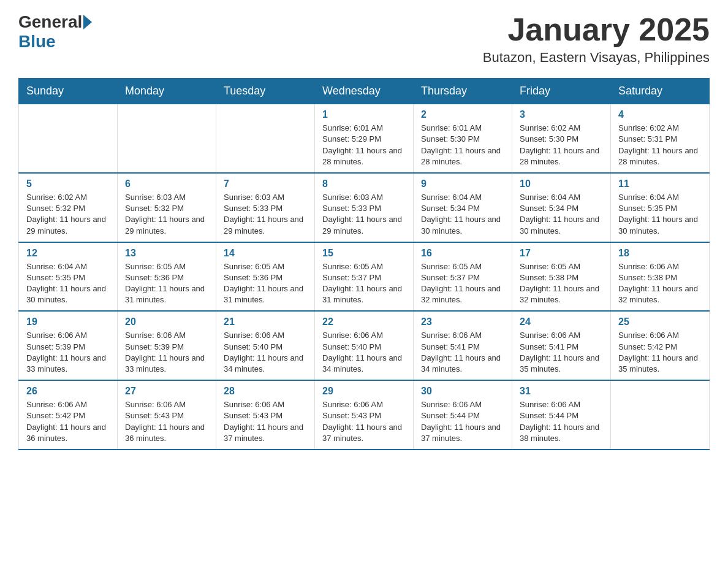 The image size is (728, 563). Describe the element at coordinates (56, 32) in the screenshot. I see `logo: General Blue` at that location.